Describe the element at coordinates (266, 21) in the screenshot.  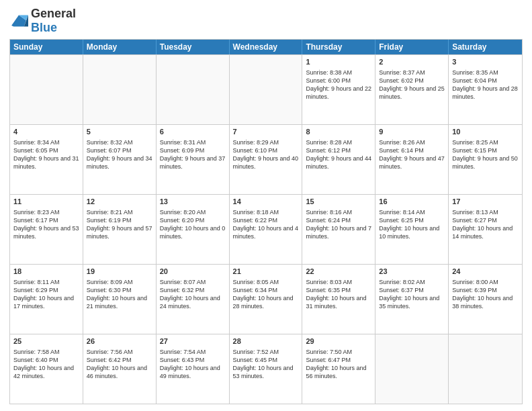
I see `header: General Blue` at that location.